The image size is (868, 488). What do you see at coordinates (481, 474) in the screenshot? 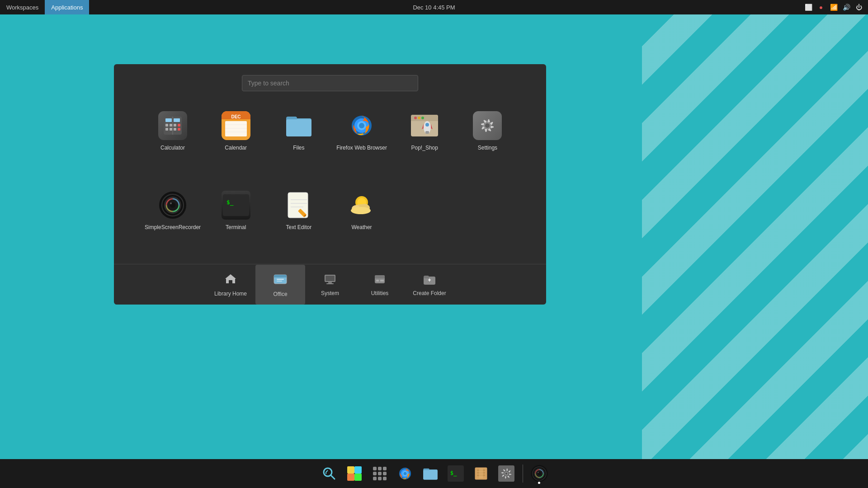
I see `taskbar-archive` at bounding box center [481, 474].